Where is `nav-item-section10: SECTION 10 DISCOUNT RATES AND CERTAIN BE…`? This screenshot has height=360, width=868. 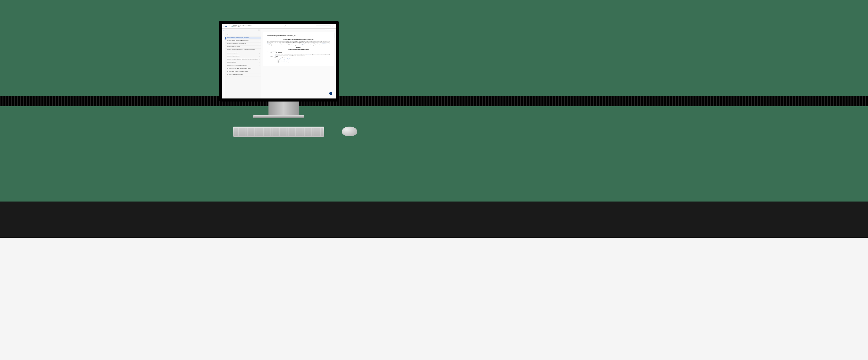
nav-item-section10: SECTION 10 DISCOUNT RATES AND CERTAIN BE… is located at coordinates (243, 69).